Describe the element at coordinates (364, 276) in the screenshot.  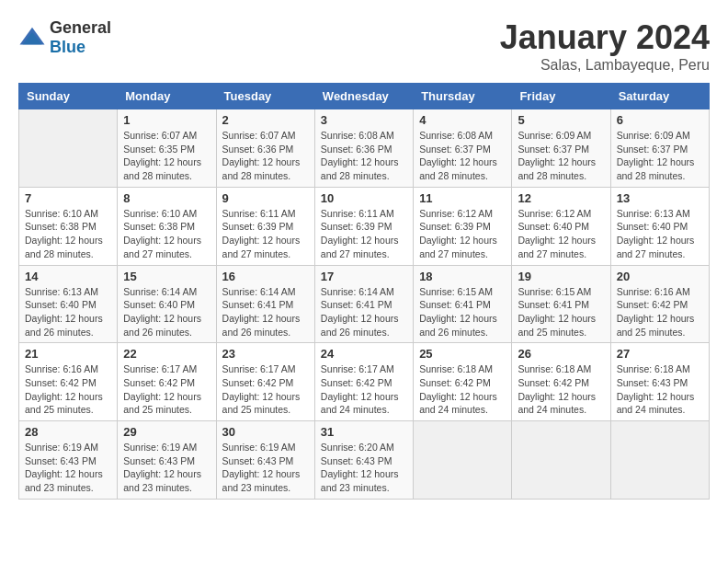
I see `day-number: 17` at that location.